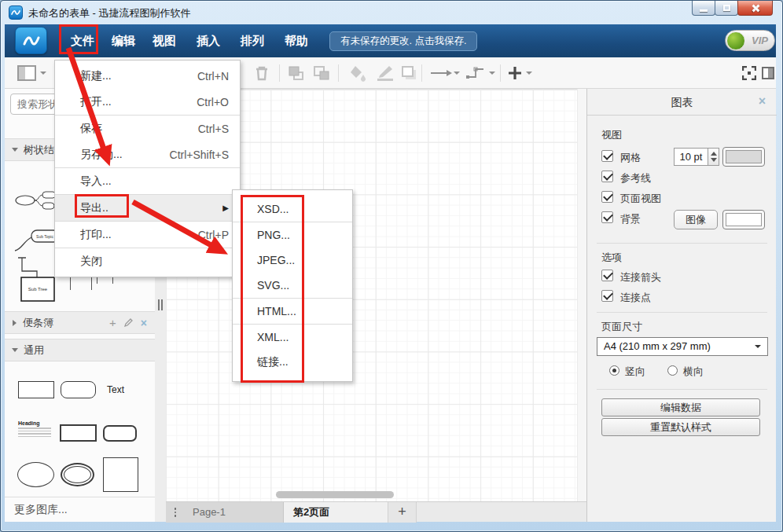  Describe the element at coordinates (582, 295) in the screenshot. I see `vertical-scrollbar-track` at that location.